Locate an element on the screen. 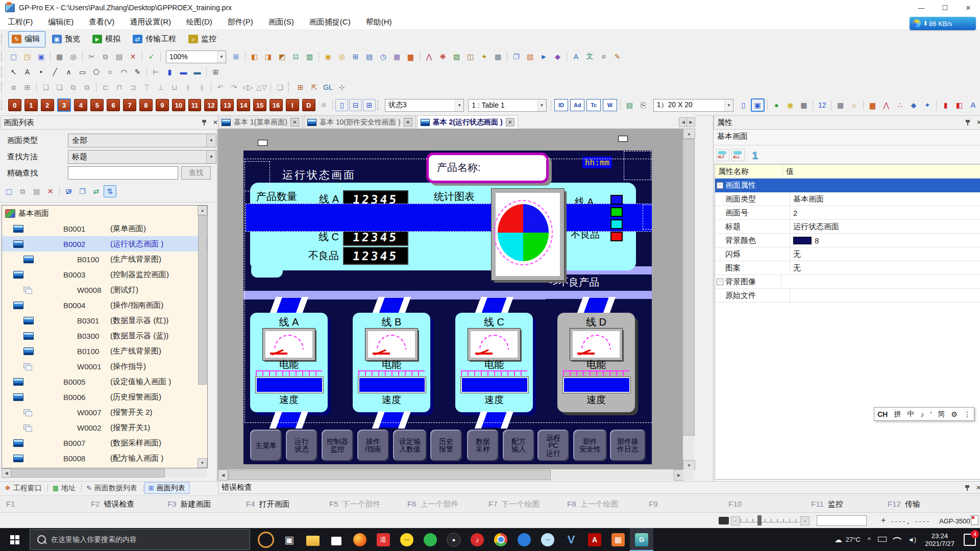  group-icon: ⧈ is located at coordinates (13, 87).